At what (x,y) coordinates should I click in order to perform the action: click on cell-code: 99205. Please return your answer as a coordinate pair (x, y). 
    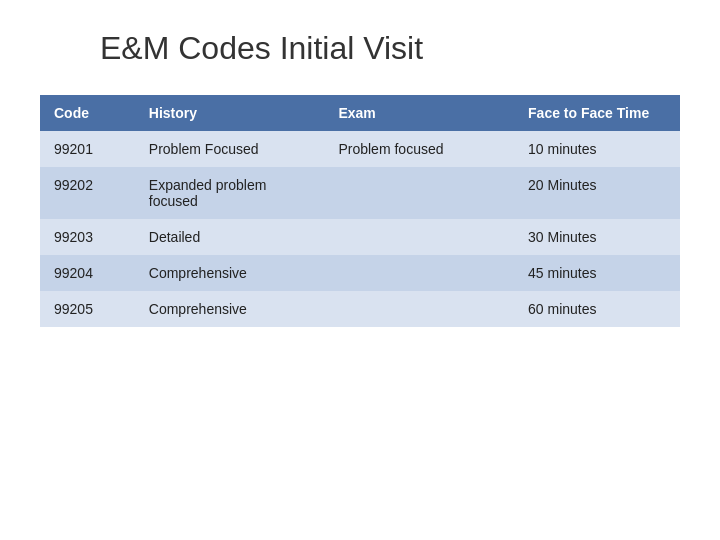
    Looking at the image, I should click on (88, 309).